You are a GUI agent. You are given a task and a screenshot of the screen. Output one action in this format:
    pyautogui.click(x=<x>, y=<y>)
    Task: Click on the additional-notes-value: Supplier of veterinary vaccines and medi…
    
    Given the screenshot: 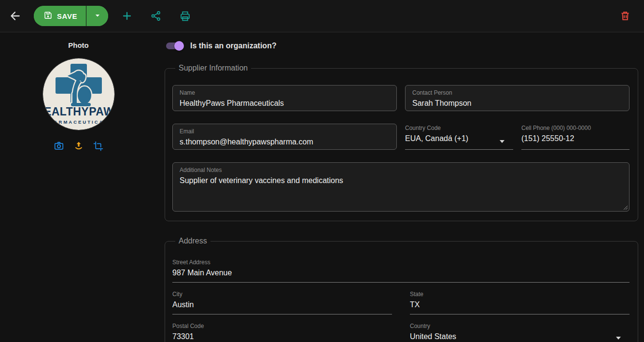 What is the action you would take?
    pyautogui.click(x=401, y=181)
    